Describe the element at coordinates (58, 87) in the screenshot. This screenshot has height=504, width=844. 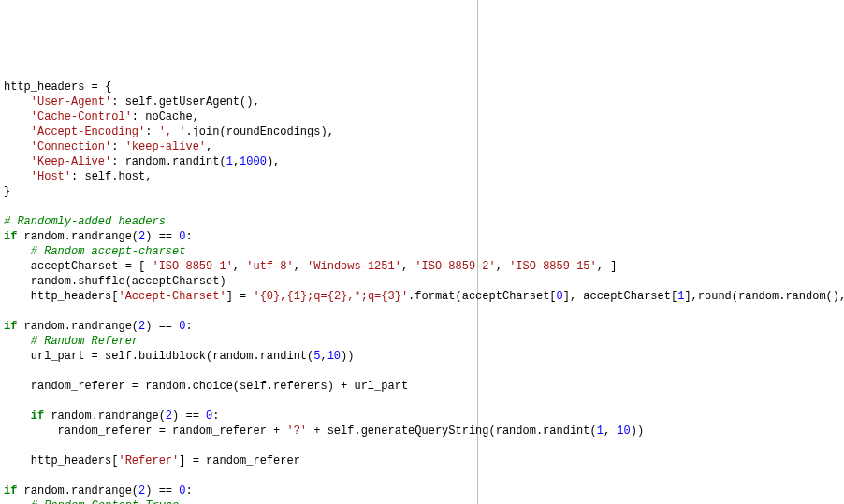
I see `code-line: http_headers = {` at that location.